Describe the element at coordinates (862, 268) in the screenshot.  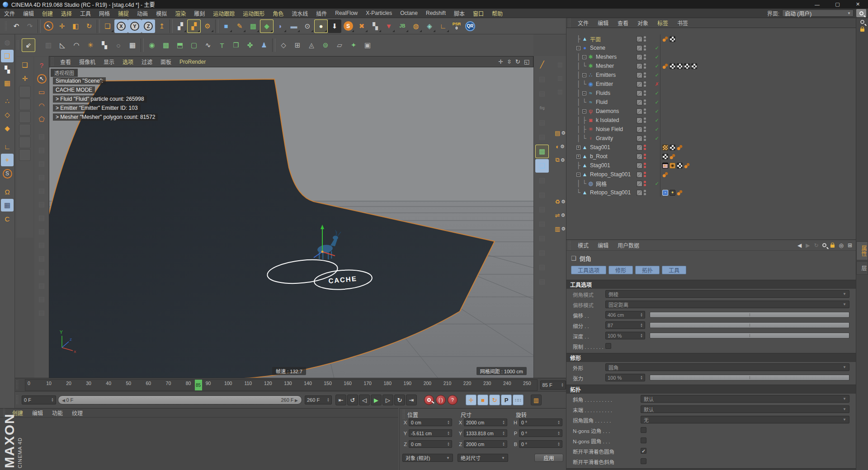
I see `dock-tab-layers: 层` at that location.